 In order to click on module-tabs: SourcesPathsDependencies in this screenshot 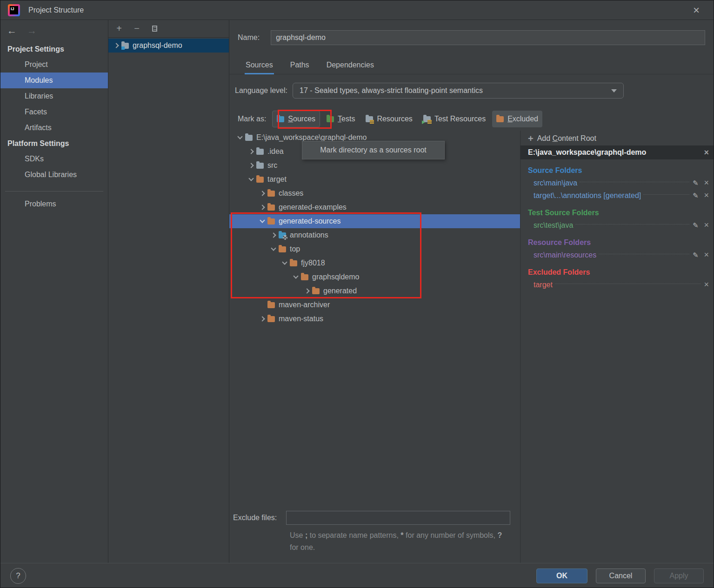, I will do `click(472, 66)`.